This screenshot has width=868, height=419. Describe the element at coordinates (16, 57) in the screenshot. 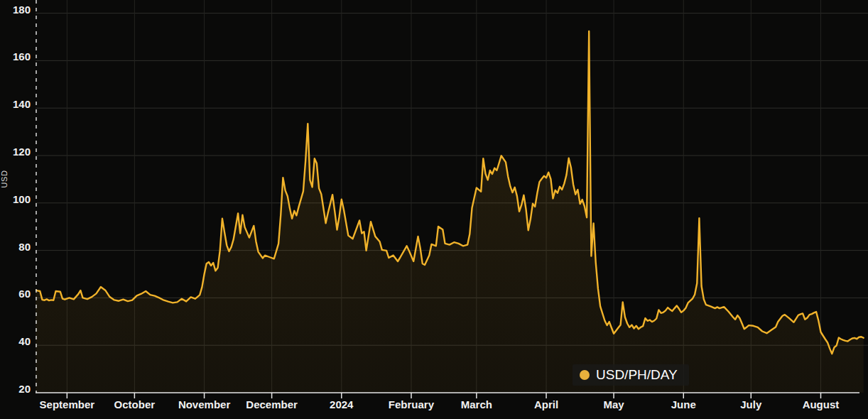

I see `y-axis-label-160: 160` at that location.